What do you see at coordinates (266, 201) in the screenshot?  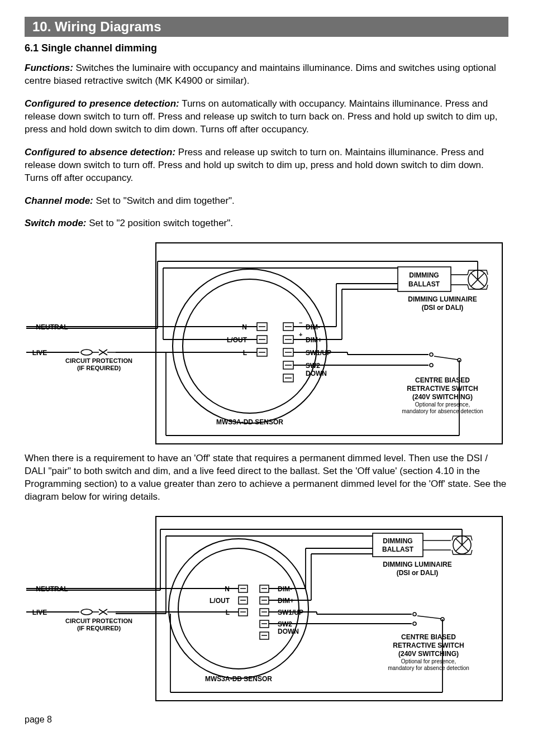 I see `para-channel-mode: Channel mode: Set to "Switch and dim tog…` at bounding box center [266, 201].